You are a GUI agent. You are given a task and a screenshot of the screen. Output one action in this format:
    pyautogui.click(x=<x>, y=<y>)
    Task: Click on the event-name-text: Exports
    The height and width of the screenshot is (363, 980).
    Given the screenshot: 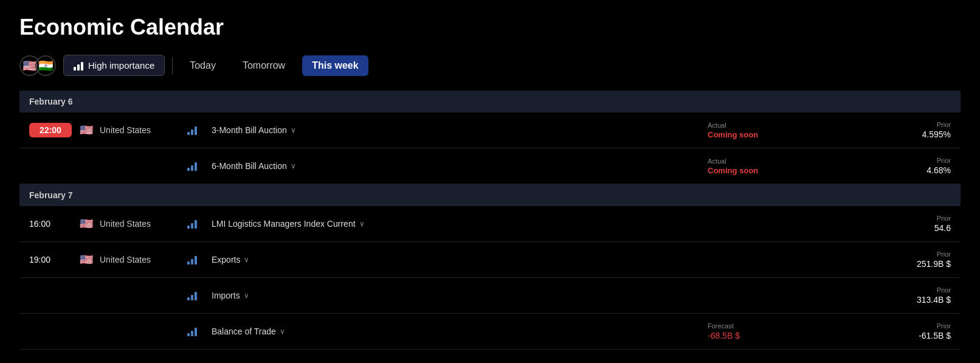 What is the action you would take?
    pyautogui.click(x=226, y=260)
    